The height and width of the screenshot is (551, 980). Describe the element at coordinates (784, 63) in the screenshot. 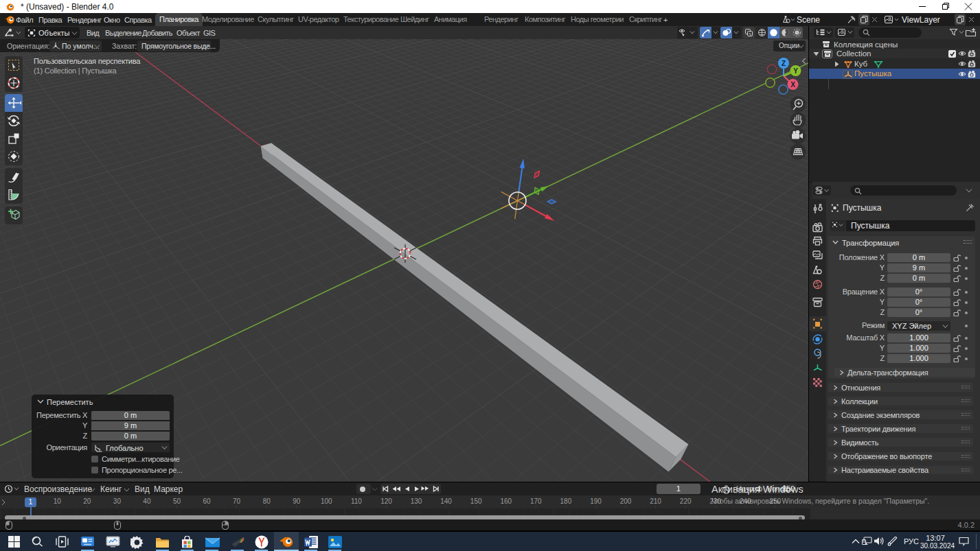

I see `svg-text: Z` at that location.